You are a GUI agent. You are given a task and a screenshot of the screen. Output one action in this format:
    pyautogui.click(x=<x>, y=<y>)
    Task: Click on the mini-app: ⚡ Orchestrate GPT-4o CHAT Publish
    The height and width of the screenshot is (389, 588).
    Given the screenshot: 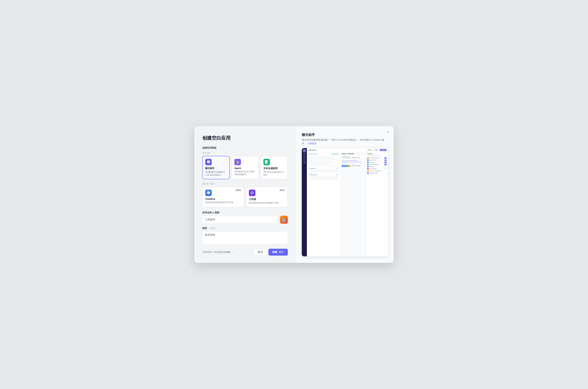 What is the action you would take?
    pyautogui.click(x=345, y=202)
    